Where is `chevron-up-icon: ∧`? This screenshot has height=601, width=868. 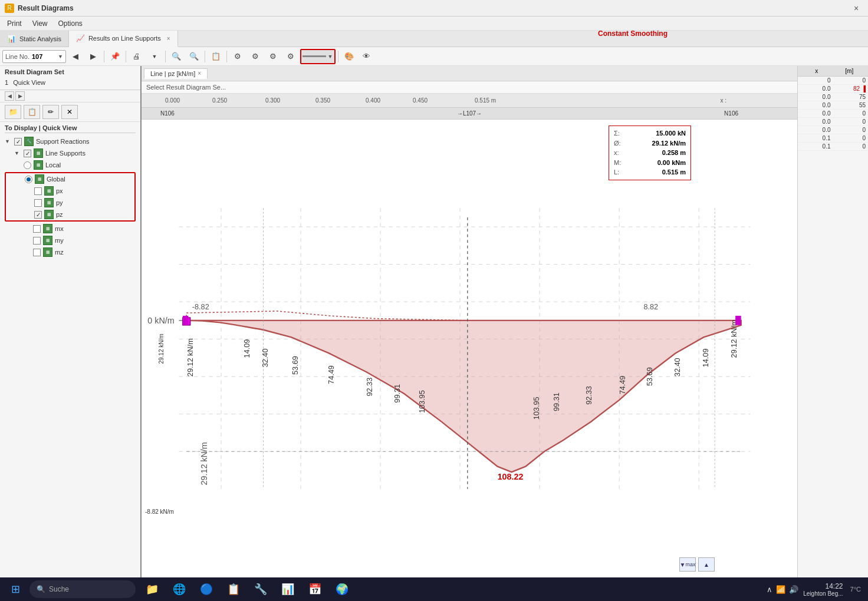
chevron-up-icon: ∧ is located at coordinates (770, 589).